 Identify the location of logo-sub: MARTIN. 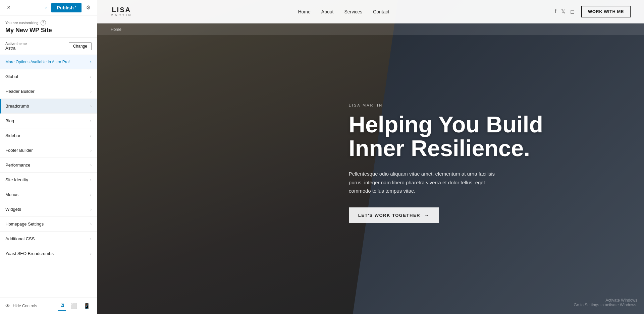
(121, 15).